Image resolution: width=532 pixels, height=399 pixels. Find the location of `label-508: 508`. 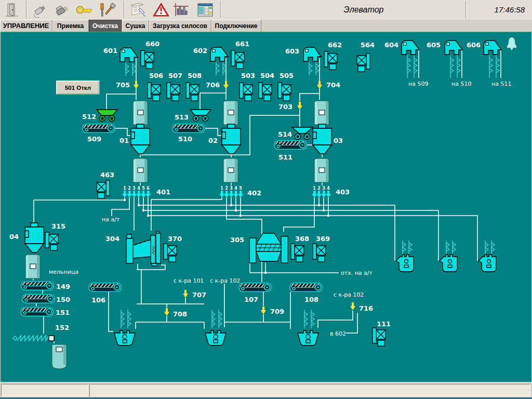

label-508: 508 is located at coordinates (194, 76).